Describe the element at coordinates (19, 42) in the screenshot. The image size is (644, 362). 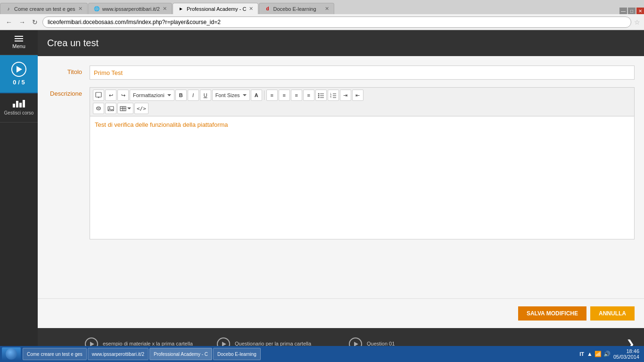
I see `sidebar-menu-button: Menu` at that location.